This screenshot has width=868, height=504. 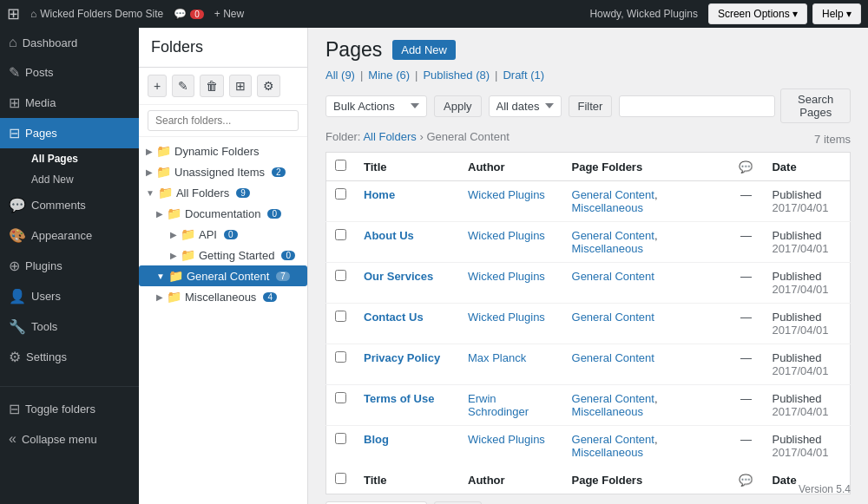 What do you see at coordinates (223, 297) in the screenshot?
I see `folder-item-miscellaneous: ▶ 📁 Miscellaneous 4` at bounding box center [223, 297].